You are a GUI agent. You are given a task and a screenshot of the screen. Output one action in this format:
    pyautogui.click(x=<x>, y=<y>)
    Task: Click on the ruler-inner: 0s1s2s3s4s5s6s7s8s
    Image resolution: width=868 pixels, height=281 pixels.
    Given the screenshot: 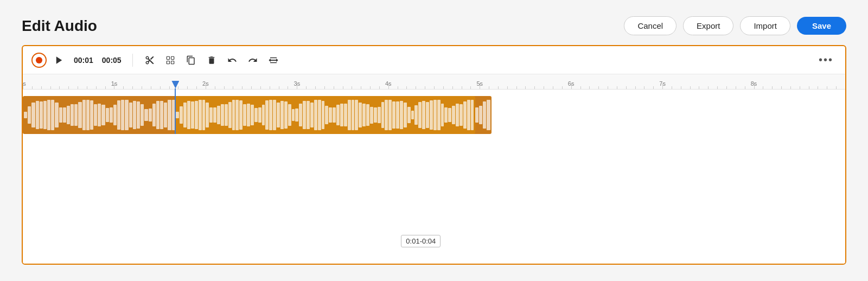 What is the action you would take?
    pyautogui.click(x=434, y=81)
    